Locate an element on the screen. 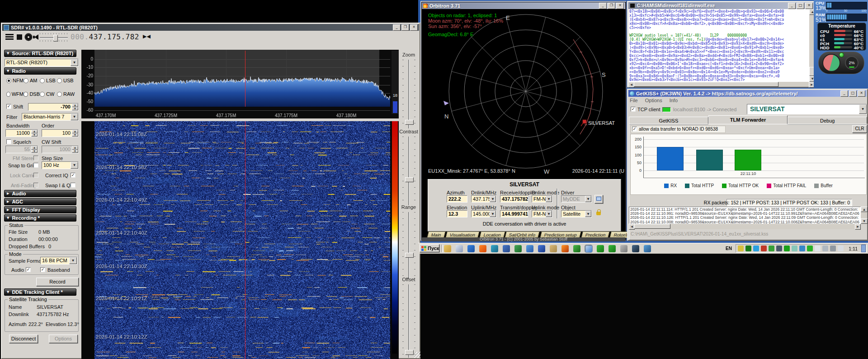  orbitron-titlebar: Orbitron 3.71 _ ❐ × is located at coordinates (524, 5).